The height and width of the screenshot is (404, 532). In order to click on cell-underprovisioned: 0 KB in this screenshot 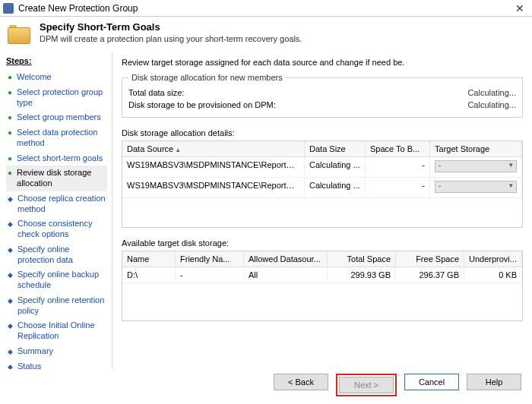, I will do `click(493, 275)`.